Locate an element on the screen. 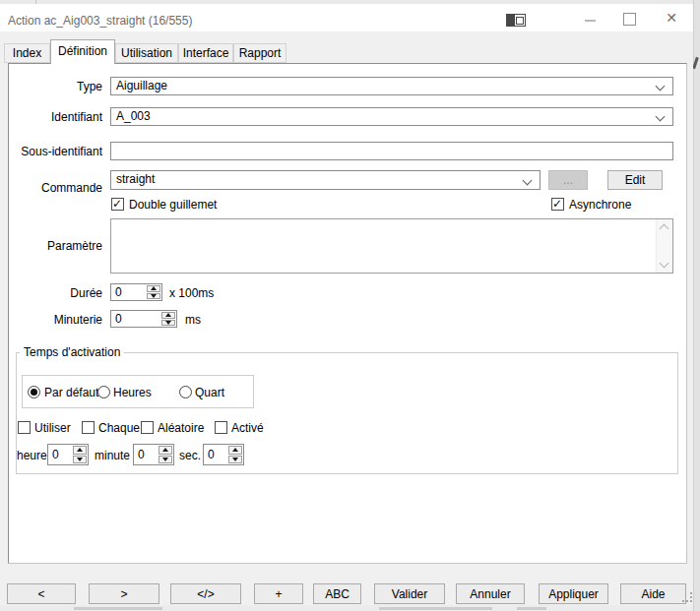 This screenshot has width=700, height=611. minute-value: 0 is located at coordinates (142, 455).